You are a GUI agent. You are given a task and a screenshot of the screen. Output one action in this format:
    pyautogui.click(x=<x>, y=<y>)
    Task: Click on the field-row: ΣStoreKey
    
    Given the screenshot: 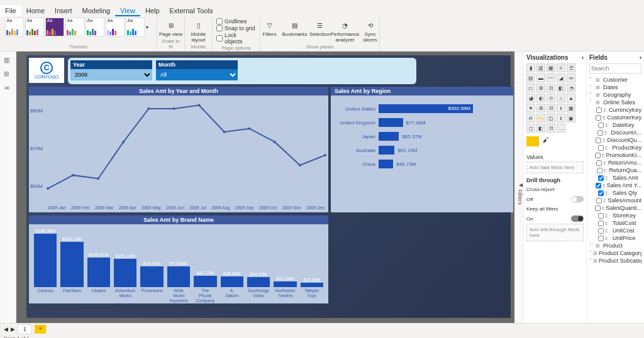 What is the action you would take?
    pyautogui.click(x=615, y=215)
    